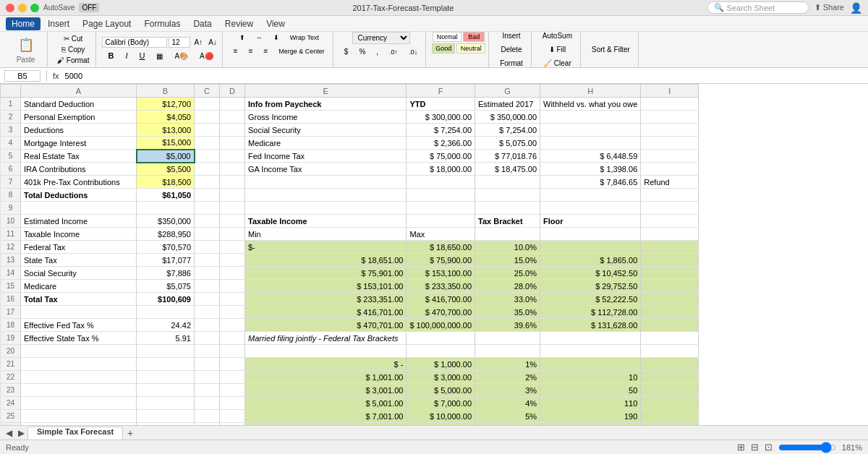 Image resolution: width=868 pixels, height=454 pixels. I want to click on cell-f2: $ 300,000.00, so click(441, 117).